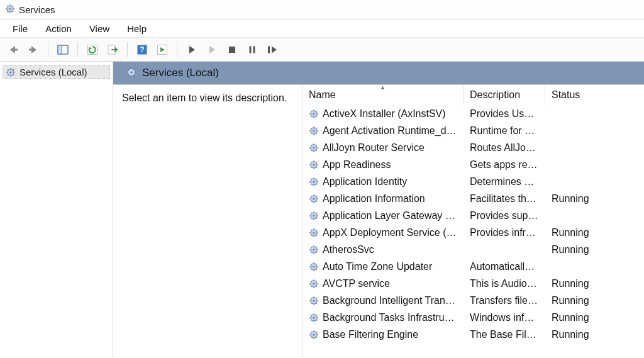 The image size is (644, 358). What do you see at coordinates (473, 317) in the screenshot?
I see `service-row: Background Tasks Infrastruc…Windows inf……` at bounding box center [473, 317].